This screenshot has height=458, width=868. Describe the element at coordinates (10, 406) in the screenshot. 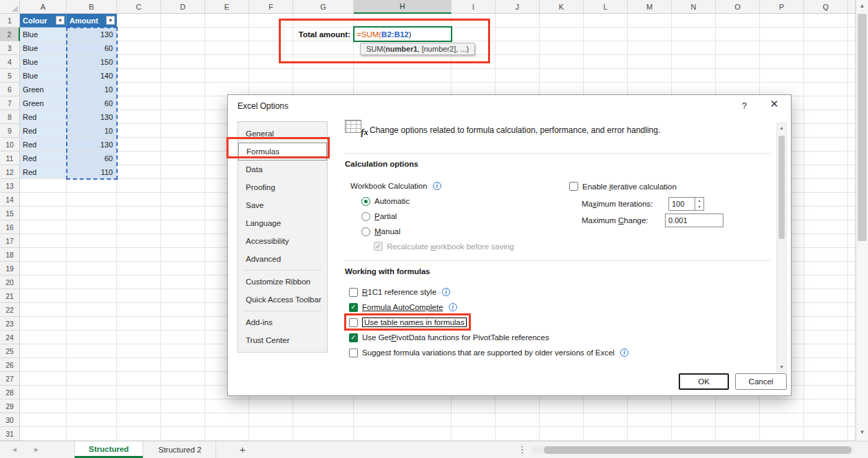

I see `row-header-29: 29` at that location.